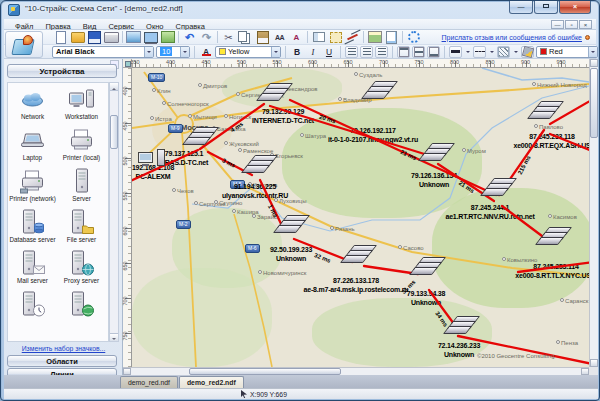 This screenshot has height=401, width=600. What do you see at coordinates (82, 103) in the screenshot?
I see `device-item-Workstation: Workstation` at bounding box center [82, 103].